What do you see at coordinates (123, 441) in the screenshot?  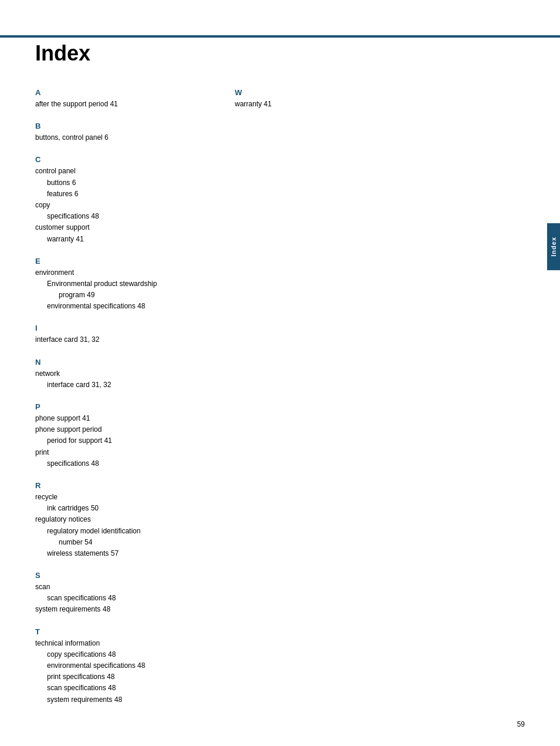 I see `entry-line: period for support 41` at bounding box center [123, 441].